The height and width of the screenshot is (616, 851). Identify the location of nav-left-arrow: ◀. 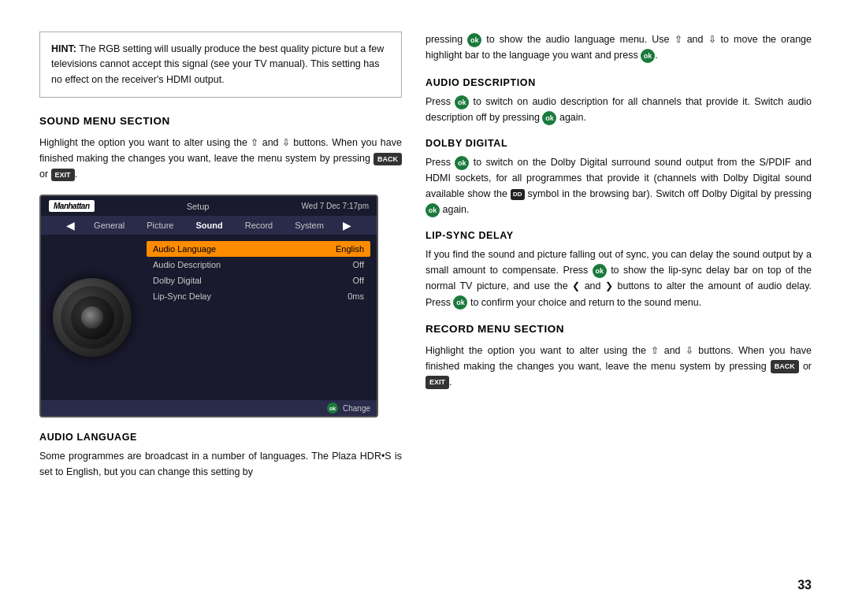
(71, 225).